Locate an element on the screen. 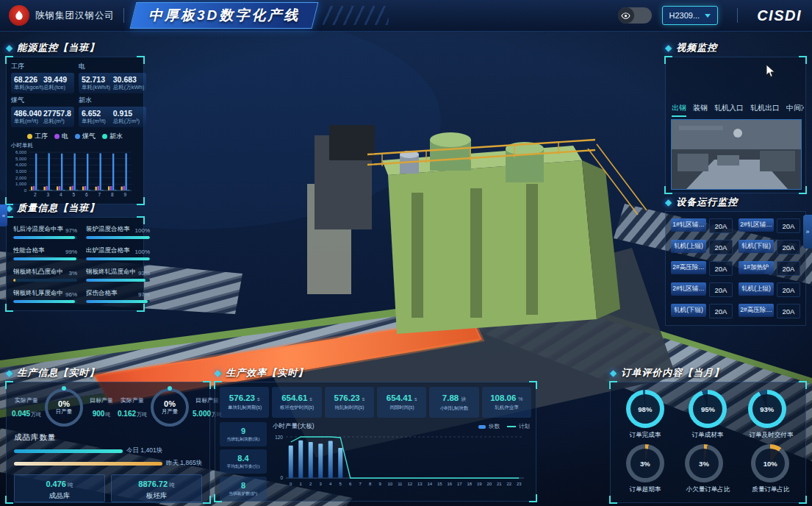  quality-panel-body: 轧后冷温度命中率97%装炉温度合格率100%性能合格率99%出炉温度合格率100… is located at coordinates (75, 264).